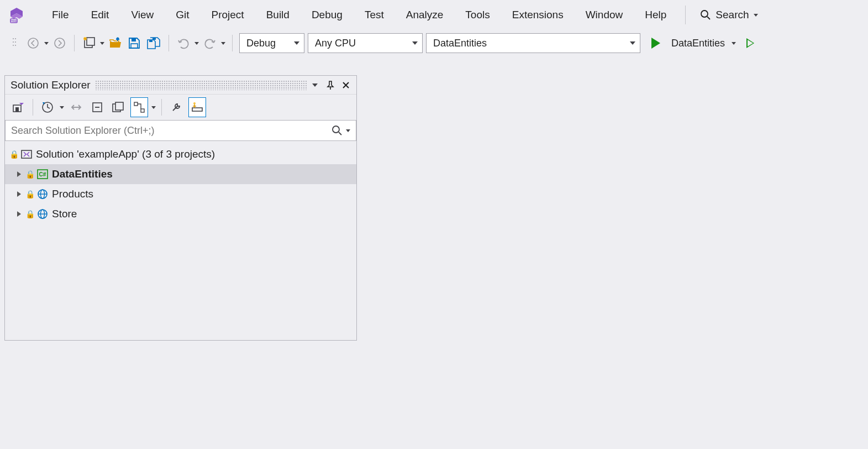  I want to click on home-button, so click(18, 107).